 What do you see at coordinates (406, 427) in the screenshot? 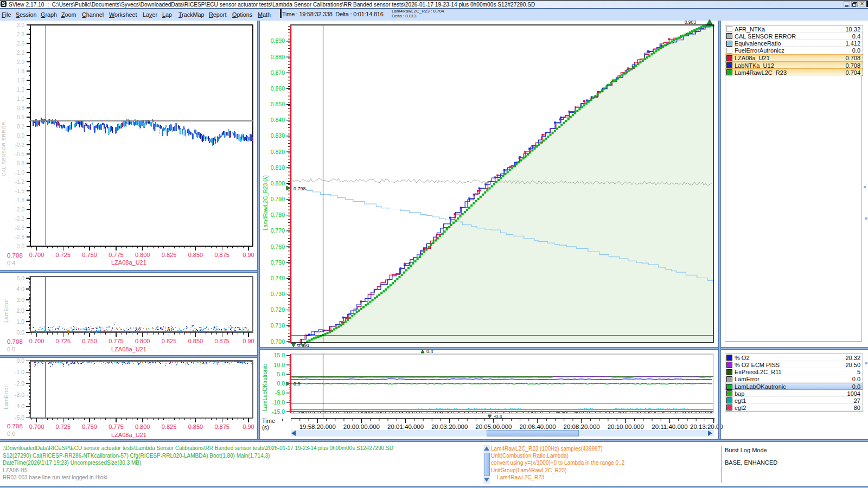
I see `svg-text: 20:01:40.000` at bounding box center [406, 427].